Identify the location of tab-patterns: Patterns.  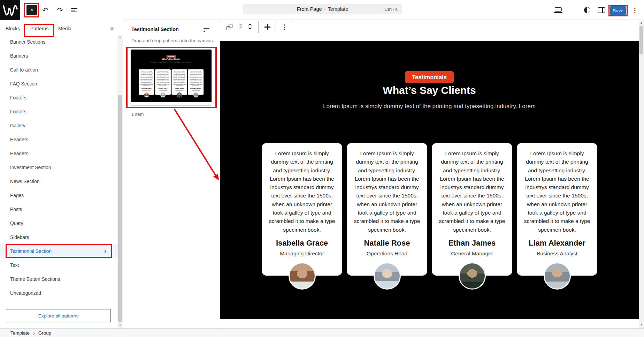
(39, 29).